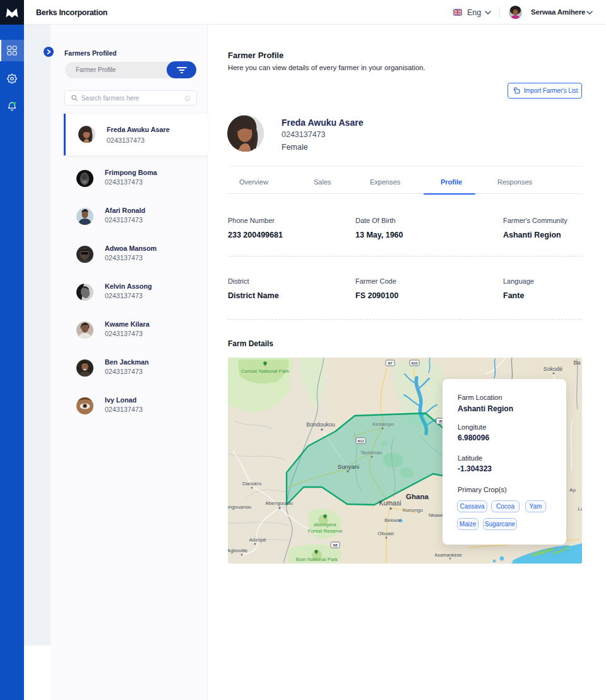  Describe the element at coordinates (580, 509) in the screenshot. I see `svg-text: Lo` at that location.